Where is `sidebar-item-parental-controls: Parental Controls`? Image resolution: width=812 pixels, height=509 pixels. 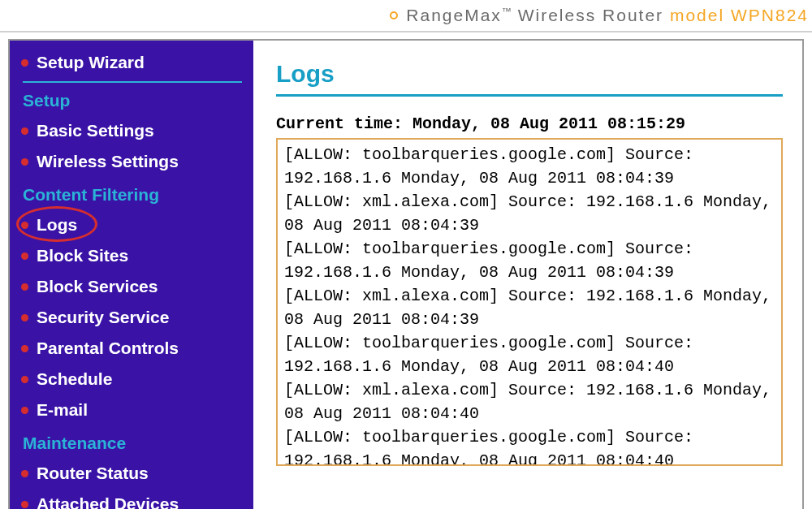
sidebar-item-parental-controls: Parental Controls is located at coordinates (137, 348).